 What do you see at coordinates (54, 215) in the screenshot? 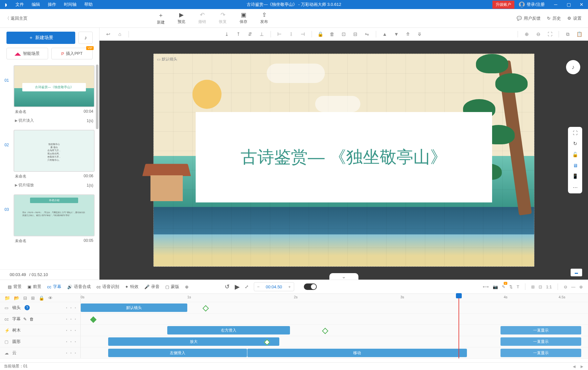
I see `scene-thumbnail: 作者介绍 李白（701年—762年），字太白，号青莲居士 又号"谪仙人"，唐代伟…` at bounding box center [54, 215].